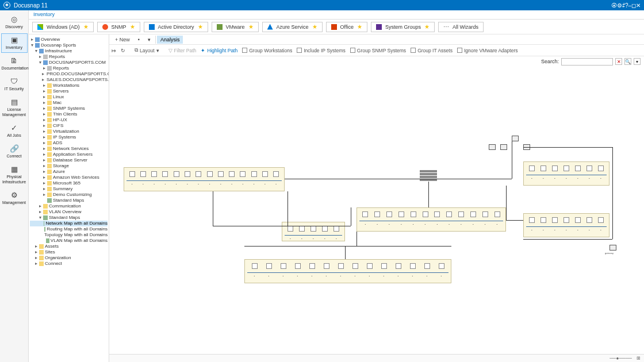 The width and height of the screenshot is (644, 362). Describe the element at coordinates (118, 27) in the screenshot. I see `wizard-snmp: SNMP ★` at that location.